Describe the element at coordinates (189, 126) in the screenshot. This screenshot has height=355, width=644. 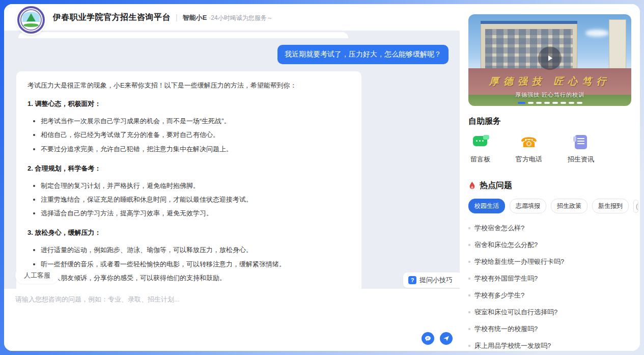
I see `ai-section: 1. 调整心态，积极面对： 把考试当作一次展示自己学习成果的机会，而不是一场“生…` at that location.